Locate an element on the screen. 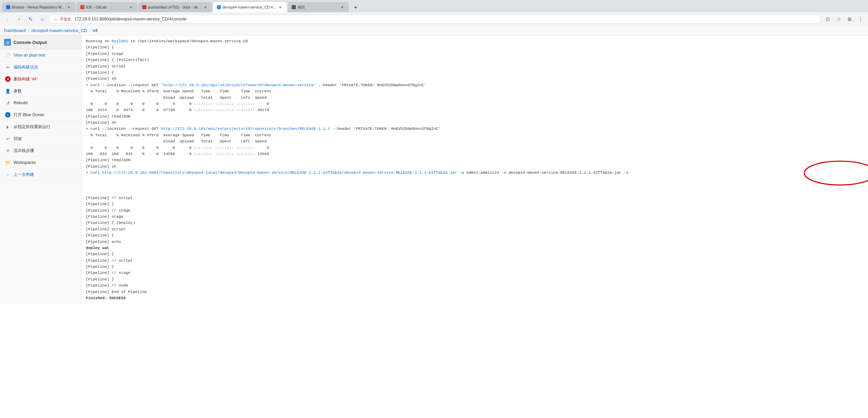 The width and height of the screenshot is (868, 418). console-line-script-end1: [Pipeline] // script is located at coordinates (475, 198).